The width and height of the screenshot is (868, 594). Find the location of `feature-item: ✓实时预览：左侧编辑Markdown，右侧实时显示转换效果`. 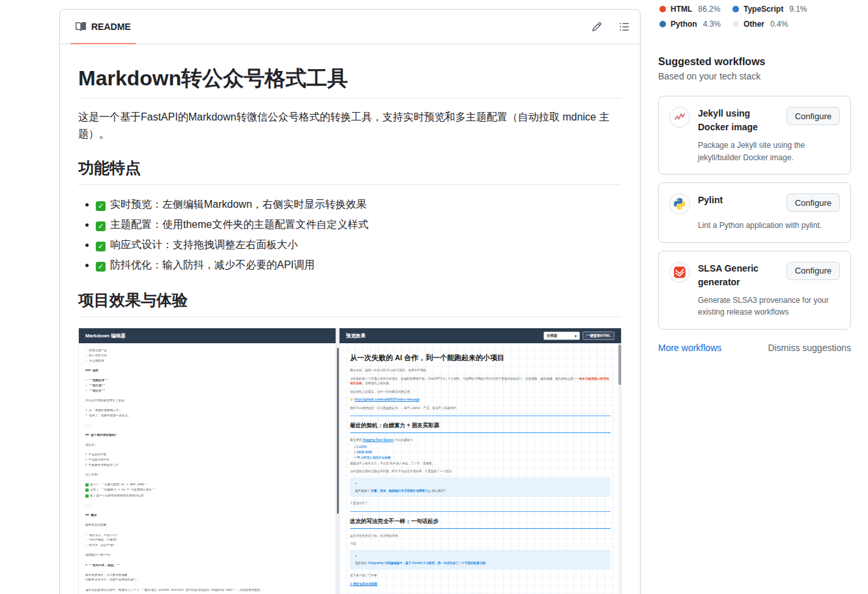

feature-item: ✓实时预览：左侧编辑Markdown，右侧实时显示转换效果 is located at coordinates (358, 205).